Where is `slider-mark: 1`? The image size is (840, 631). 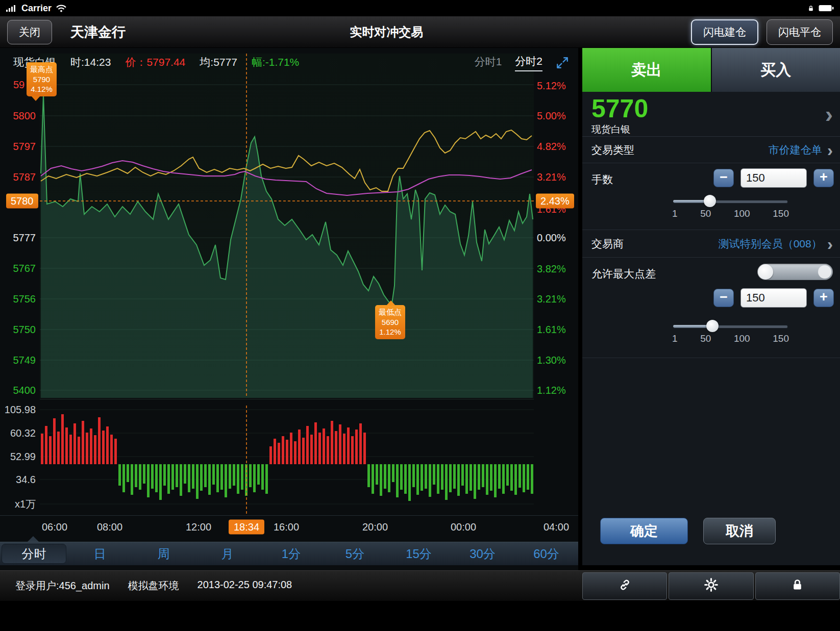
slider-mark: 1 is located at coordinates (675, 214).